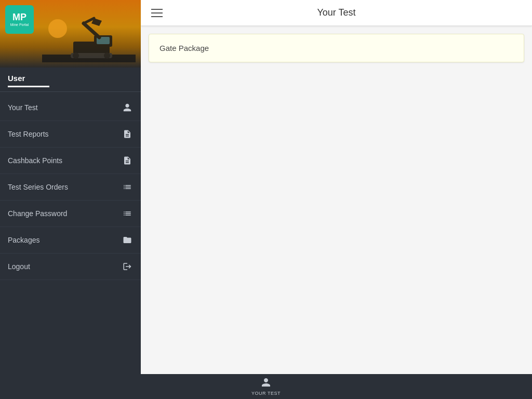  Describe the element at coordinates (64, 161) in the screenshot. I see `sidebar-item-cashback-label: Cashback Points` at that location.